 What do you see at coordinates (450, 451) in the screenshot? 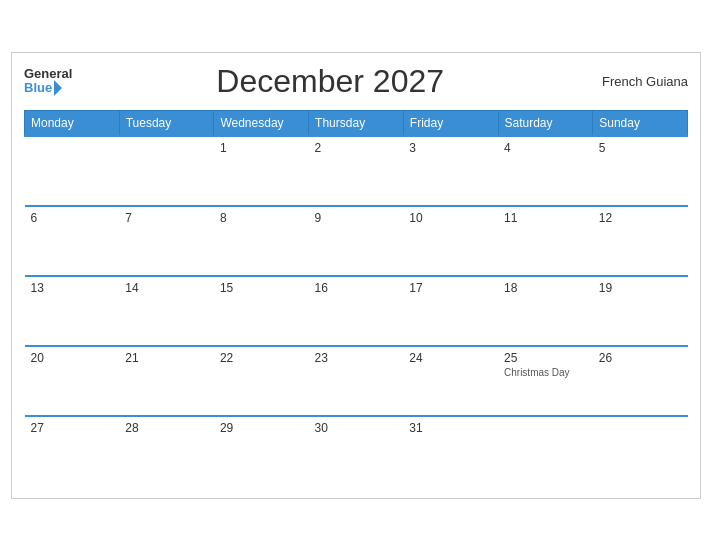
I see `calendar-cell: 31` at bounding box center [450, 451].